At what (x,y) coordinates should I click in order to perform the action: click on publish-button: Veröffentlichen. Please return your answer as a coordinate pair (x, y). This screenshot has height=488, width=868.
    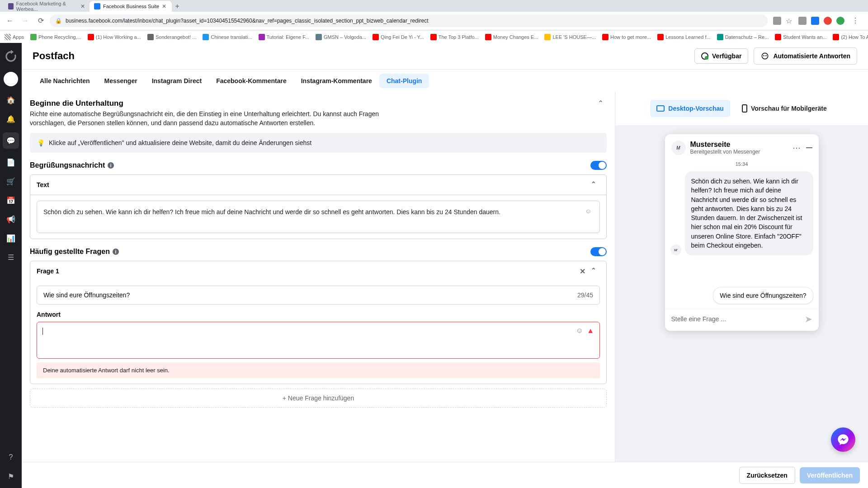
    Looking at the image, I should click on (830, 475).